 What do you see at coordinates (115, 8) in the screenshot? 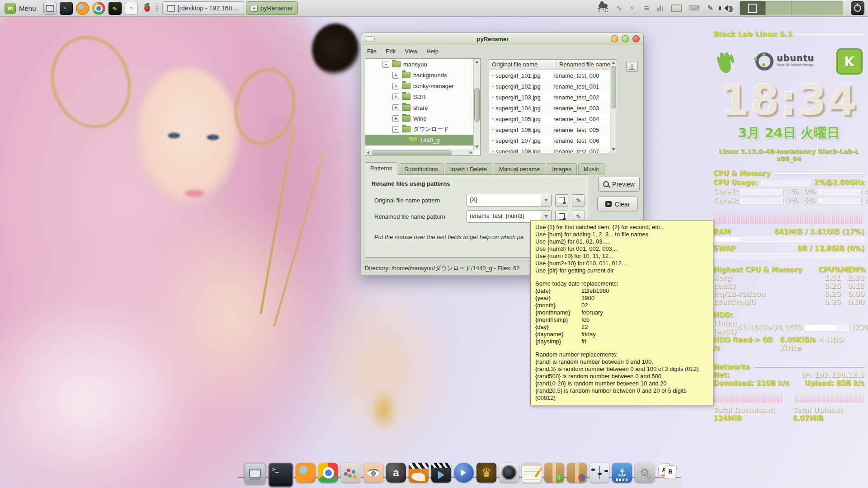
I see `oscilloscope-icon: ∿` at bounding box center [115, 8].